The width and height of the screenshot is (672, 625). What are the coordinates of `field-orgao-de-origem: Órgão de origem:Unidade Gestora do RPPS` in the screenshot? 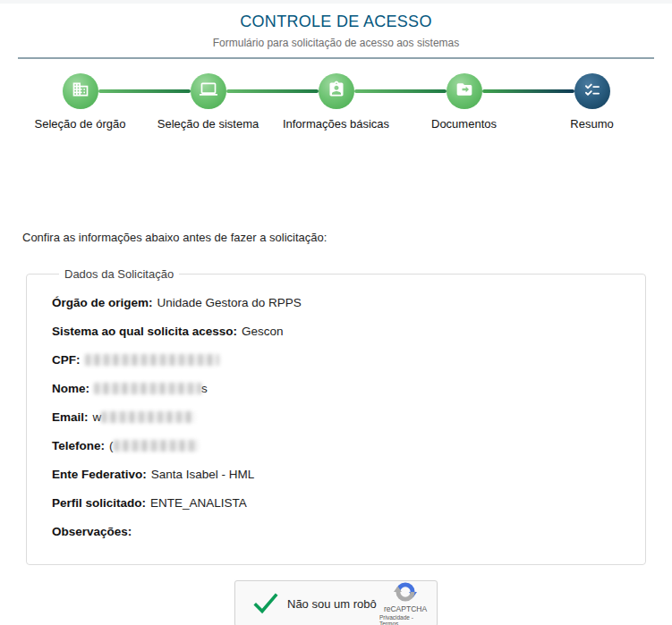 It's located at (336, 302).